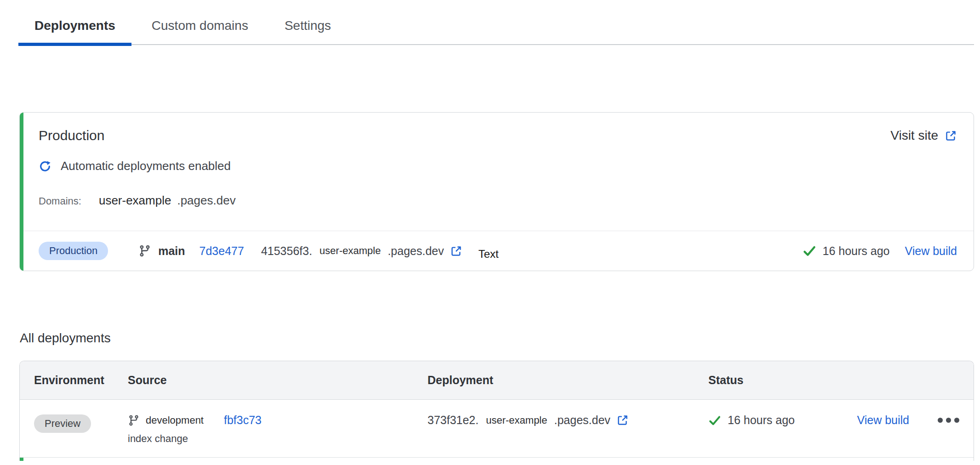  Describe the element at coordinates (243, 420) in the screenshot. I see `commit-link: fbf3c73` at that location.